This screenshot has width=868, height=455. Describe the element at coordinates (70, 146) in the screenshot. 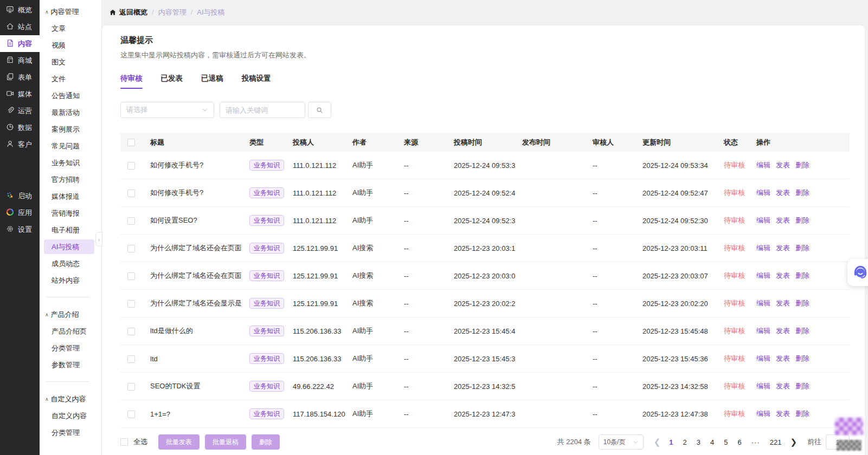

I see `submenu-item: 常见问题` at that location.